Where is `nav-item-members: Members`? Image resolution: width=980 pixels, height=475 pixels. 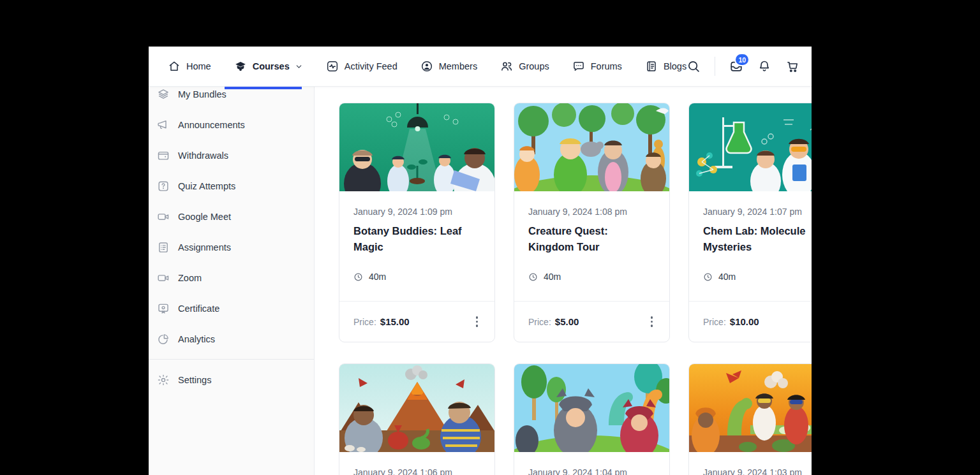 nav-item-members: Members is located at coordinates (449, 66).